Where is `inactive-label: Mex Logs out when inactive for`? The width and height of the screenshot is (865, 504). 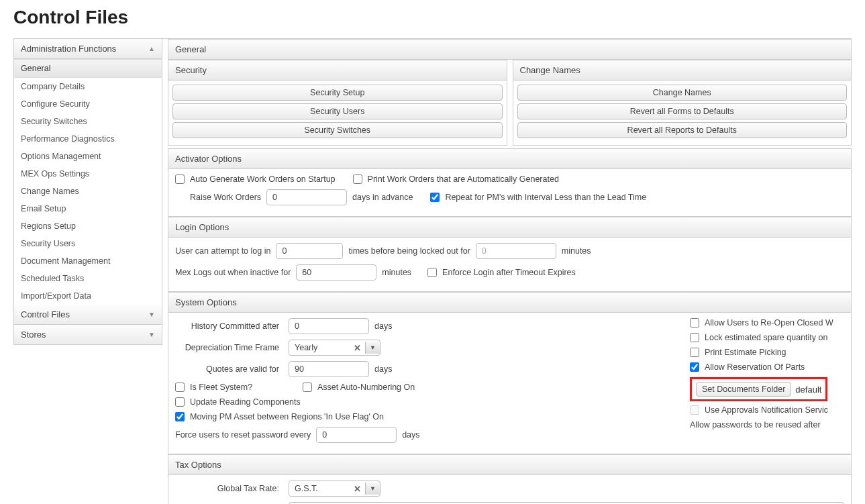
inactive-label: Mex Logs out when inactive for is located at coordinates (233, 272).